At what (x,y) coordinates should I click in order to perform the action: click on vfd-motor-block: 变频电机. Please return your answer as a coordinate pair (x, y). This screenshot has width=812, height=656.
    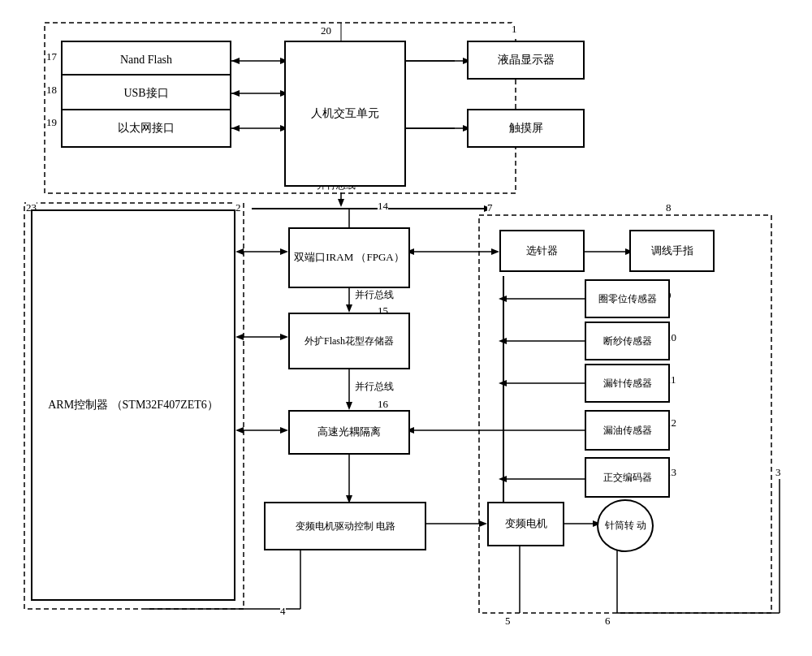
    Looking at the image, I should click on (526, 524).